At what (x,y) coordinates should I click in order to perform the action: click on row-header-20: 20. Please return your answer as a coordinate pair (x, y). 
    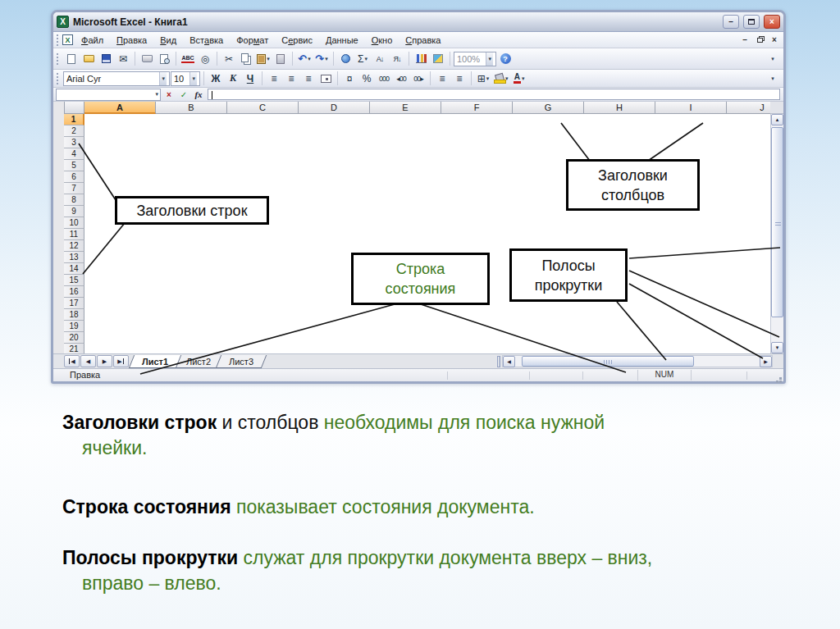
    Looking at the image, I should click on (74, 338).